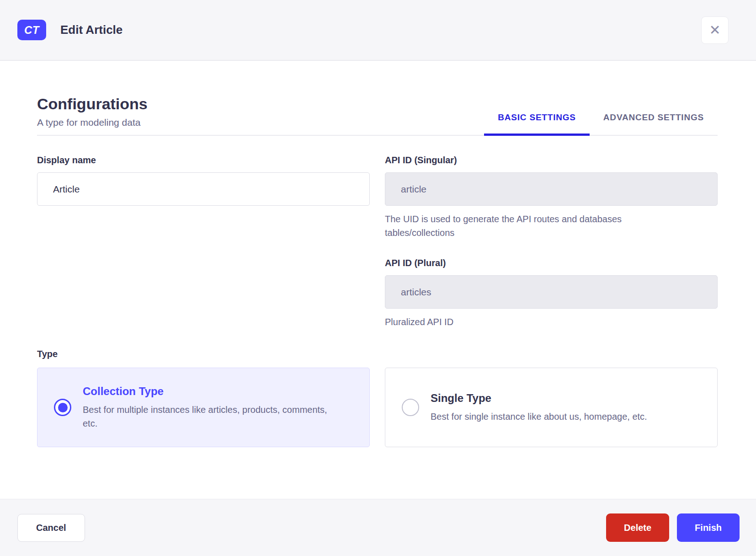 The height and width of the screenshot is (556, 756). What do you see at coordinates (378, 407) in the screenshot?
I see `type-options: Collection Type Best for multiple instan…` at bounding box center [378, 407].